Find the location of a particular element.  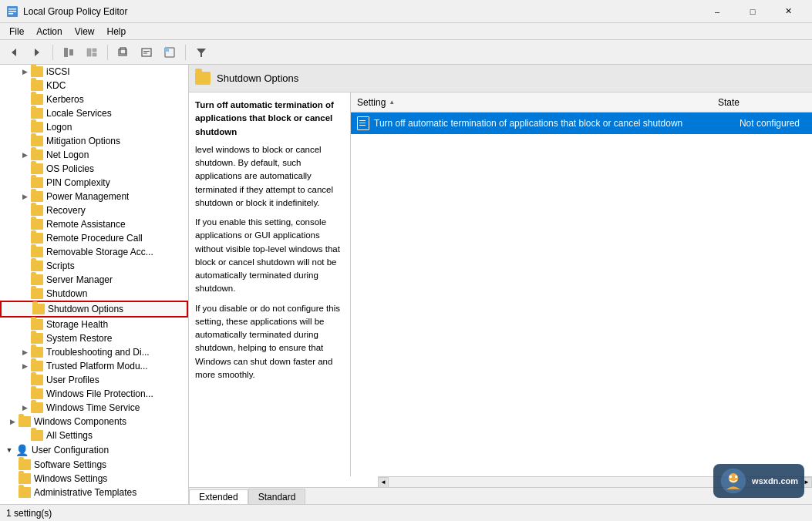

tree-label-windows-file: Windows File Protection... is located at coordinates (100, 394).